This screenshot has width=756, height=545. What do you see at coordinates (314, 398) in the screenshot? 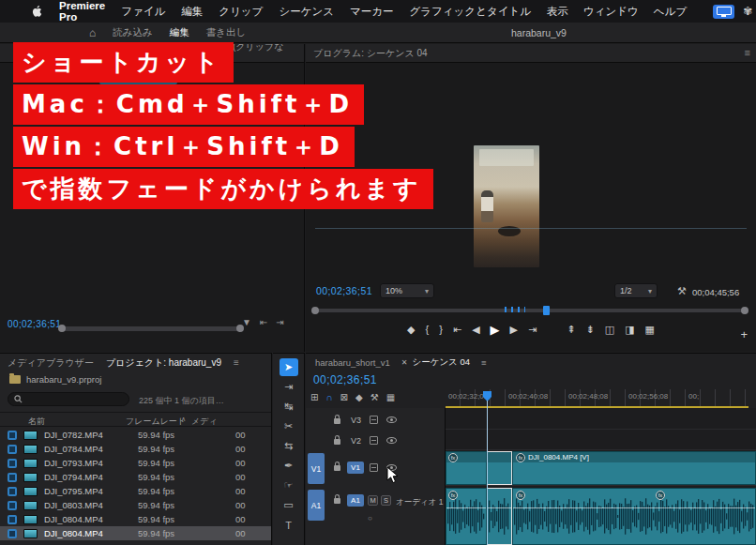
I see `insert-icon: ⊞` at bounding box center [314, 398].